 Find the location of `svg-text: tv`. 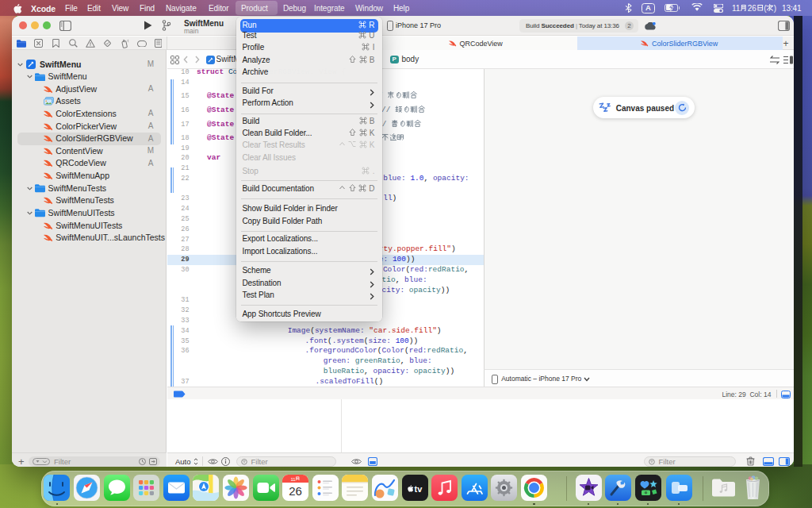

svg-text: tv is located at coordinates (419, 489).